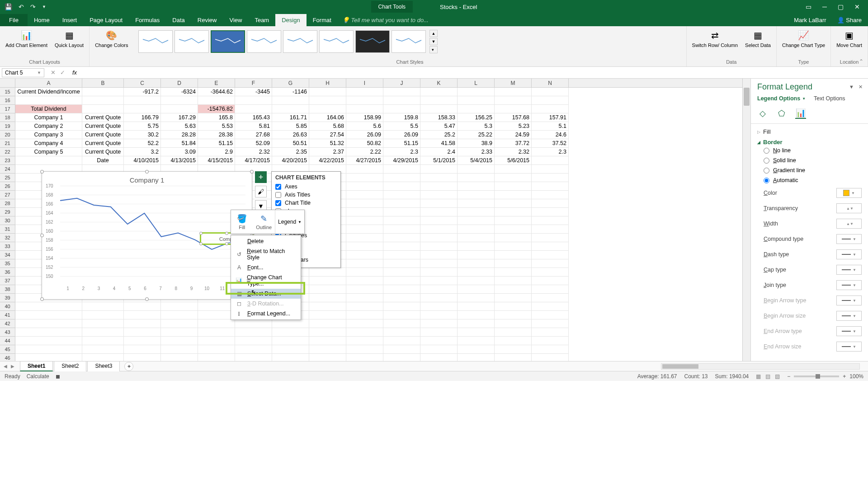 The width and height of the screenshot is (868, 488). What do you see at coordinates (476, 152) in the screenshot?
I see `cell: 2.33` at bounding box center [476, 152].